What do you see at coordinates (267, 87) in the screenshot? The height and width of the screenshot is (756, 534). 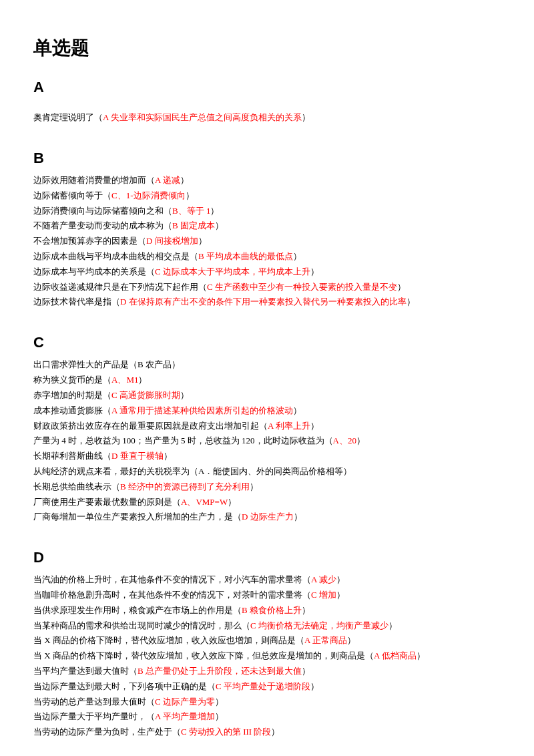 I see `section-a-heading: A` at bounding box center [267, 87].